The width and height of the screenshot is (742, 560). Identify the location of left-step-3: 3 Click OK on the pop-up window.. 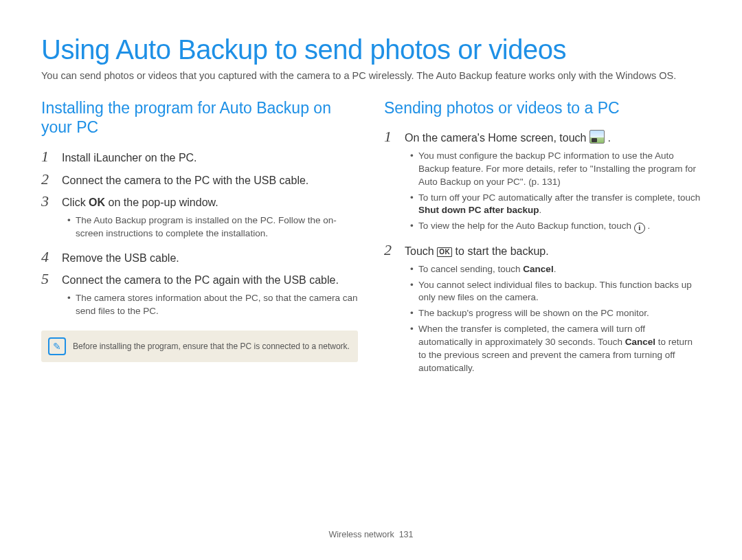
(199, 202).